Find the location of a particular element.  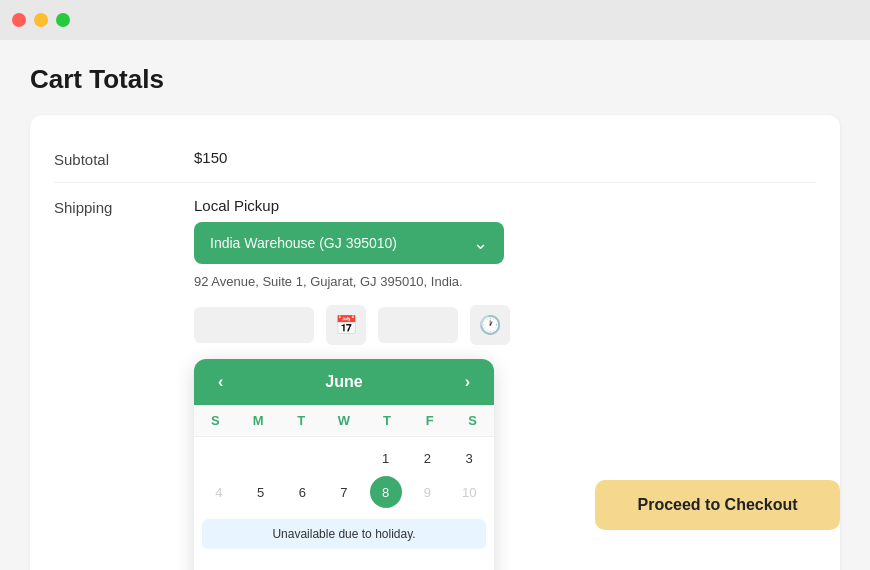

cal-day-12: 12 is located at coordinates (261, 566).